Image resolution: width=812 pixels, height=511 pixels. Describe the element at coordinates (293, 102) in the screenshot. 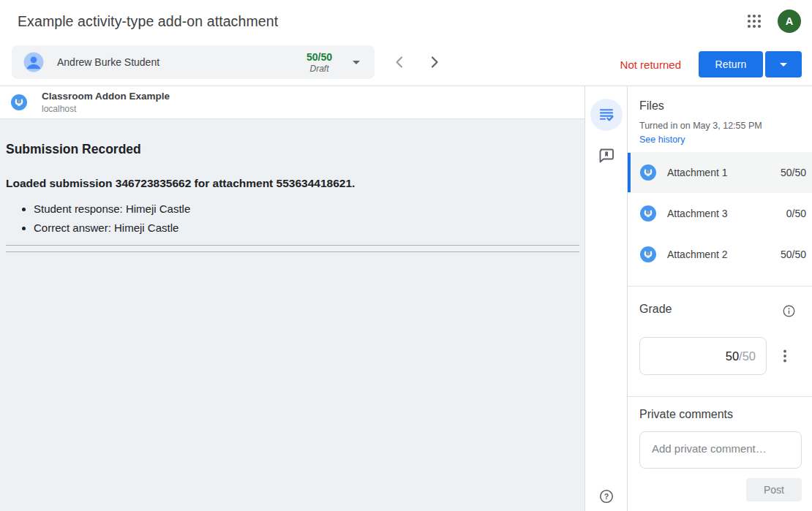

I see `addon-header: Classroom Addon Example localhost` at that location.